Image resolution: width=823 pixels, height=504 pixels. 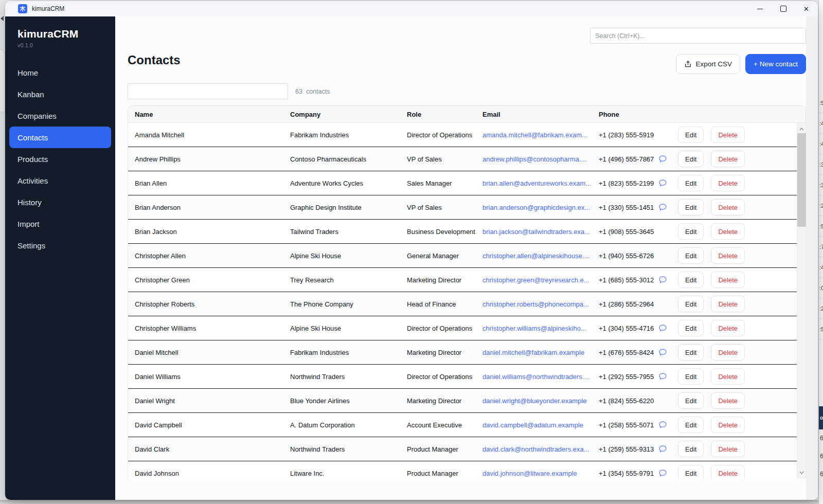 I want to click on contact-email-link: christopher.williams@alpineskiho..., so click(x=534, y=328).